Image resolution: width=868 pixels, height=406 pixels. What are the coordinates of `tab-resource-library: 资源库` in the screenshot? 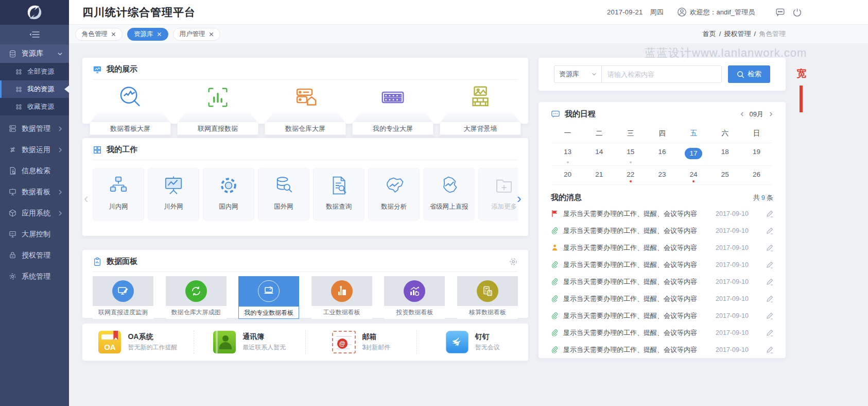 It's located at (148, 34).